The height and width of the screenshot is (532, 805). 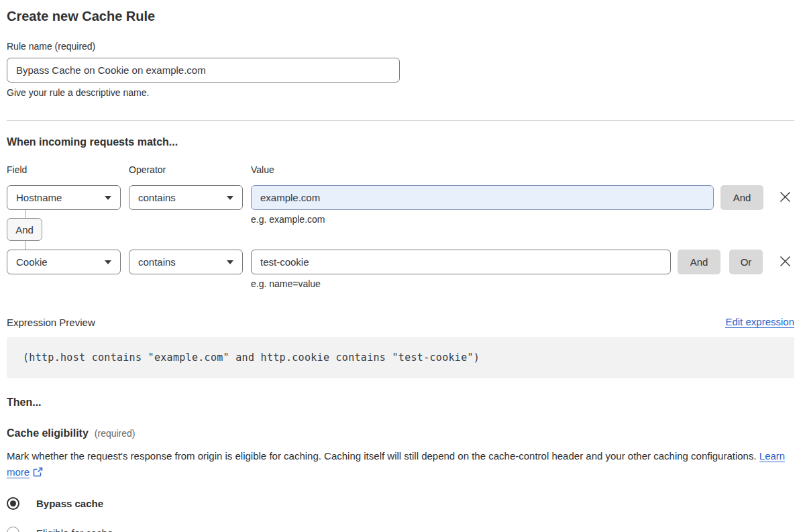 What do you see at coordinates (286, 284) in the screenshot?
I see `value-hint-text: e.g. name=value` at bounding box center [286, 284].